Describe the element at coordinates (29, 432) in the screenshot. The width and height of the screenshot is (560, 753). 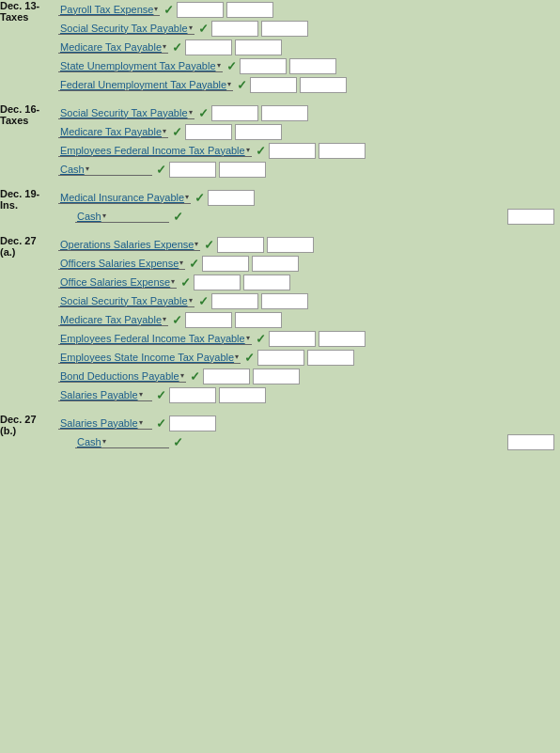
I see `section-label: Dec. 27(b.)` at that location.